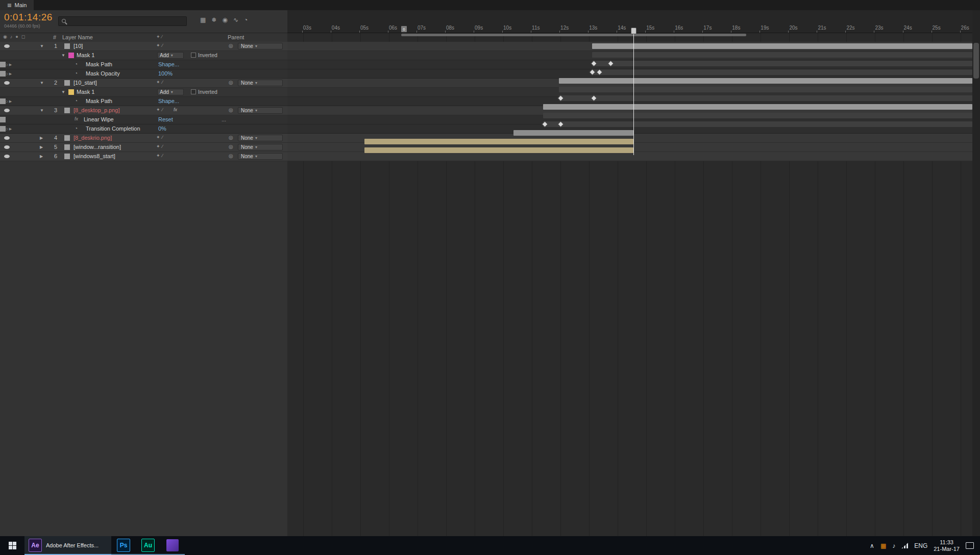  Describe the element at coordinates (144, 129) in the screenshot. I see `timeline-row: ◀ ◇ ▶ ◔ fx Transition Completion ▾ 0% ✦∕…` at that location.